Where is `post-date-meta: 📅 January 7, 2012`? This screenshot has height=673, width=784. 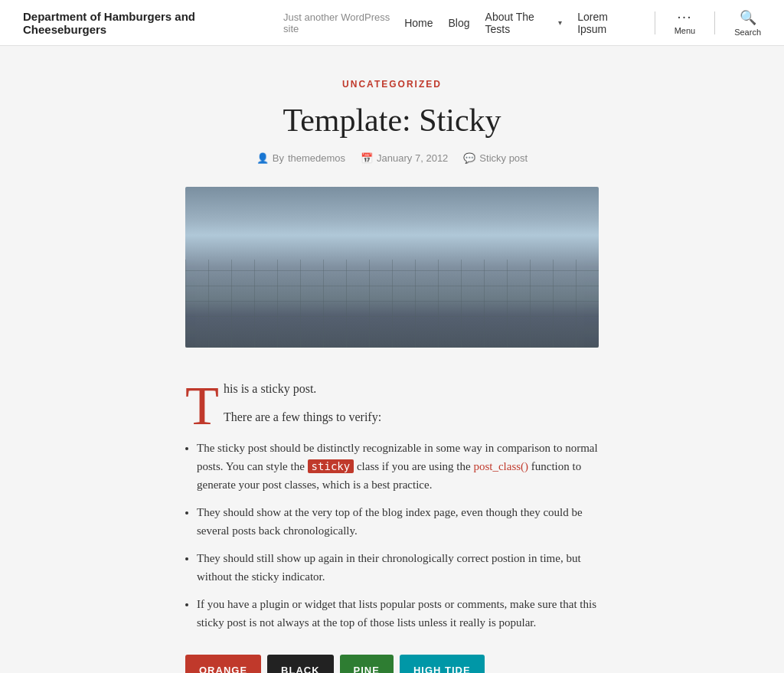 post-date-meta: 📅 January 7, 2012 is located at coordinates (404, 158).